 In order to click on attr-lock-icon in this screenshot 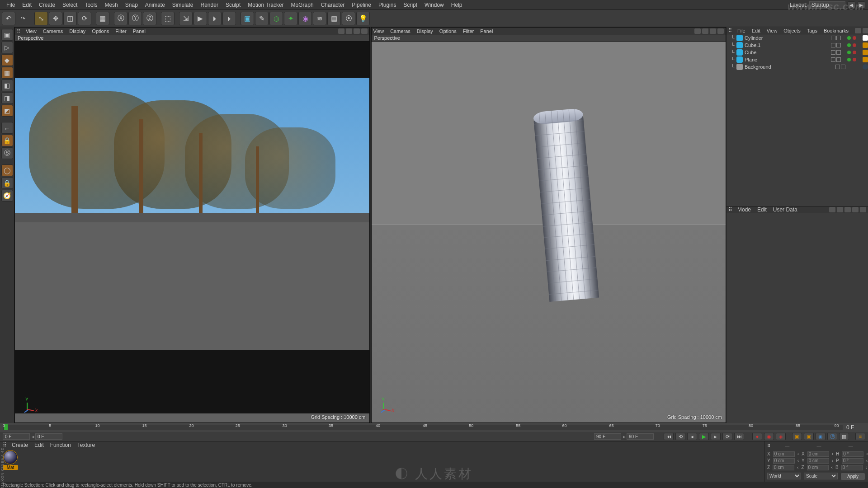, I will do `click(848, 210)`.